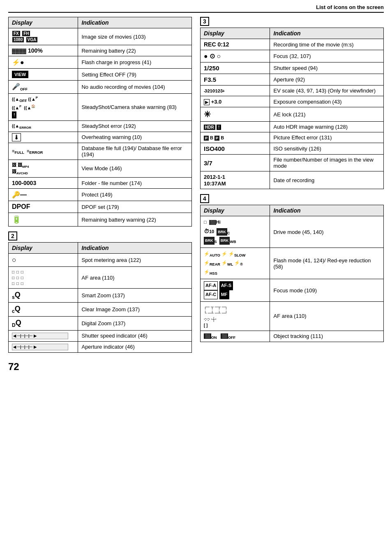 The image size is (392, 553). Describe the element at coordinates (205, 199) in the screenshot. I see `section4-number-box: 4` at that location.